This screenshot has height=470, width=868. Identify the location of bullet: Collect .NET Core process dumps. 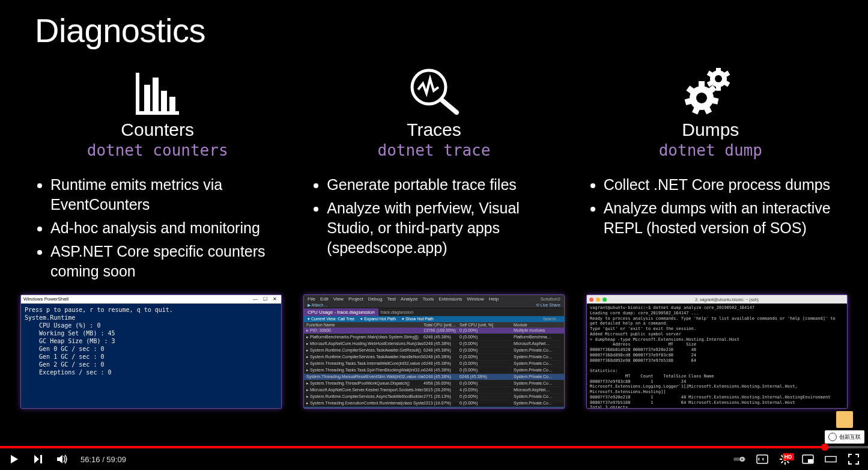
(718, 185).